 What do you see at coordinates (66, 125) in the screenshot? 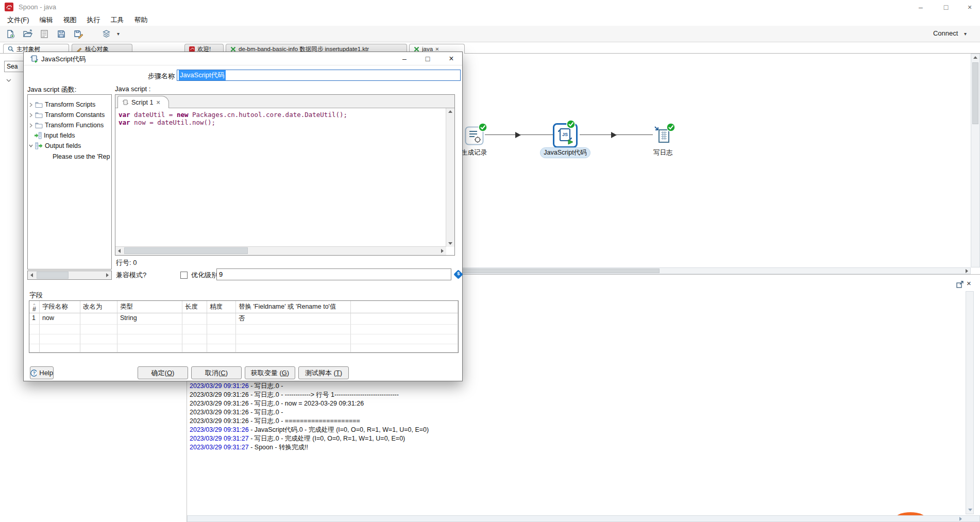
I see `tree-item-transform-functions: Transform Functions` at bounding box center [66, 125].